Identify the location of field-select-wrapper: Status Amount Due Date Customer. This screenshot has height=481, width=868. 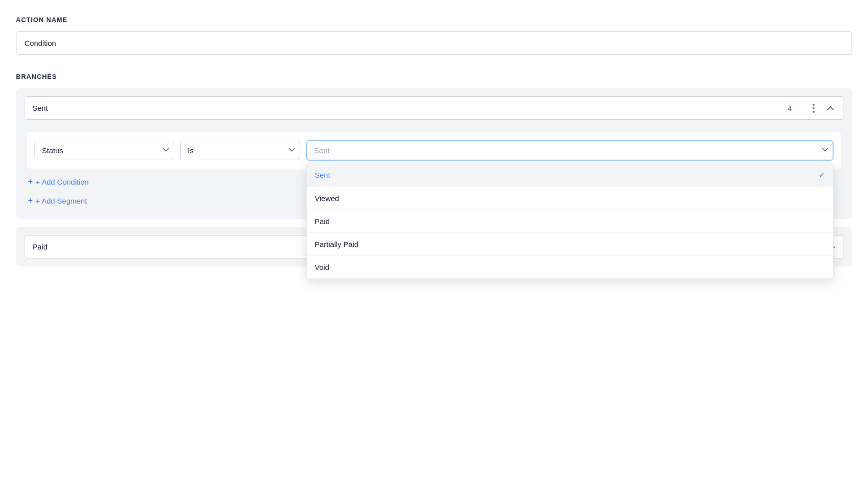
(104, 151).